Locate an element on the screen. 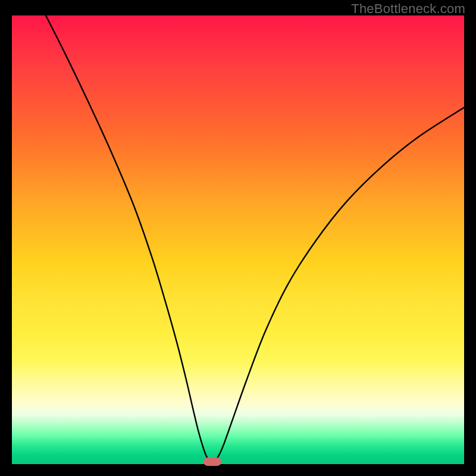 The image size is (476, 476). watermark-text: TheBottleneck.com is located at coordinates (408, 9).